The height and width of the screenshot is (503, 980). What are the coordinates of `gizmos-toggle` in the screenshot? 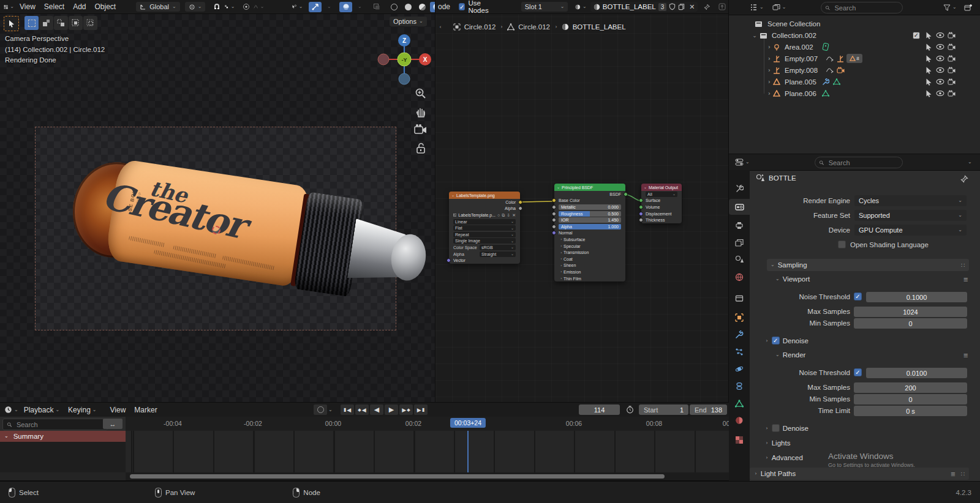 It's located at (315, 7).